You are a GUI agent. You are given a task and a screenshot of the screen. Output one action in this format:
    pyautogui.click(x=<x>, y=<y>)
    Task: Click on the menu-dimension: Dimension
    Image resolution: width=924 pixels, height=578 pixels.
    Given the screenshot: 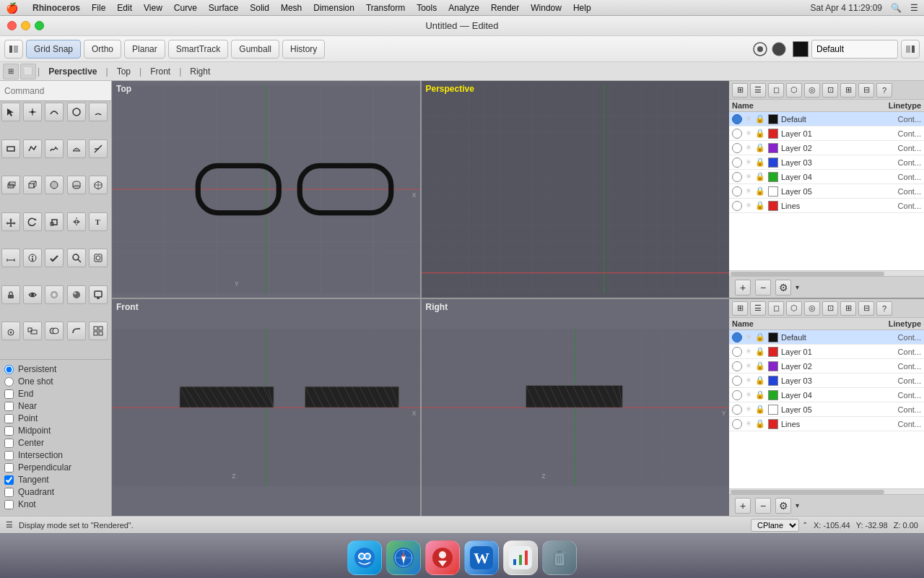 What is the action you would take?
    pyautogui.click(x=334, y=8)
    